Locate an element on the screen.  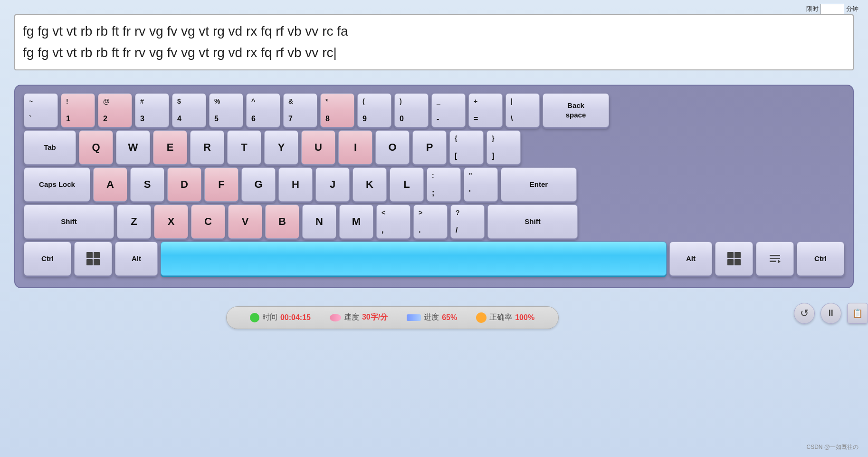
pause-button: ⏸ is located at coordinates (831, 313).